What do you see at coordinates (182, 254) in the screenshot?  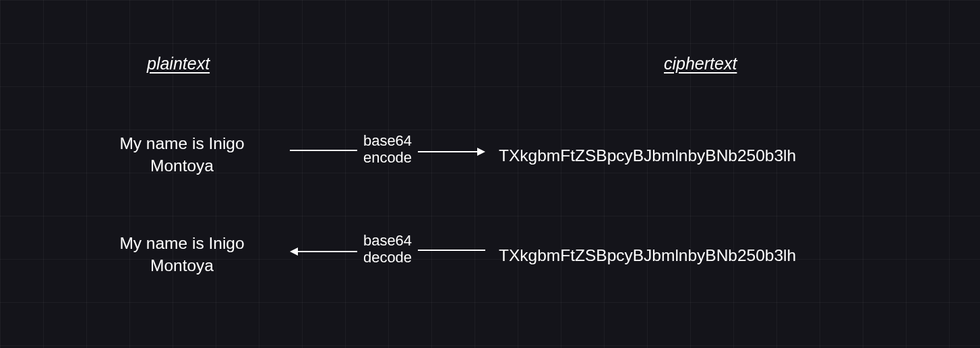 I see `plaintext-row-2: My name is Inigo Montoya` at bounding box center [182, 254].